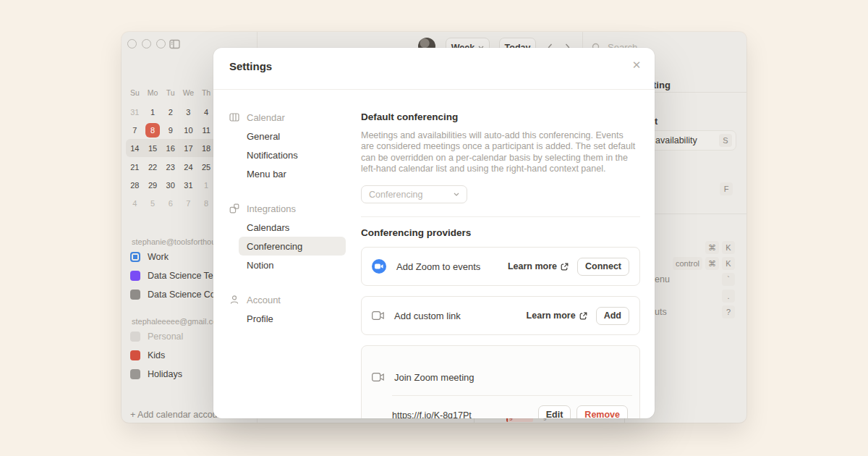 The width and height of the screenshot is (868, 456). What do you see at coordinates (188, 130) in the screenshot?
I see `mini-calendar-date: 10` at bounding box center [188, 130].